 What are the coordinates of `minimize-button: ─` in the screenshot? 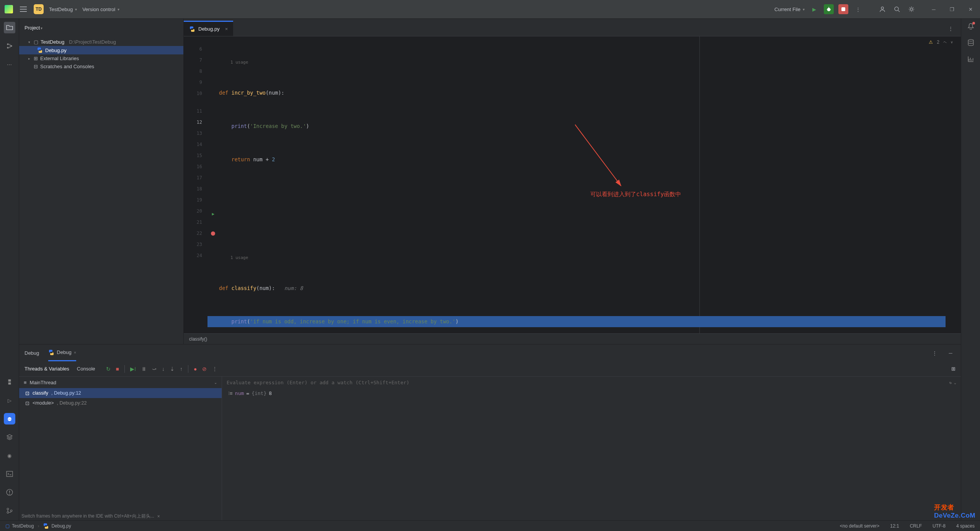 It's located at (934, 9).